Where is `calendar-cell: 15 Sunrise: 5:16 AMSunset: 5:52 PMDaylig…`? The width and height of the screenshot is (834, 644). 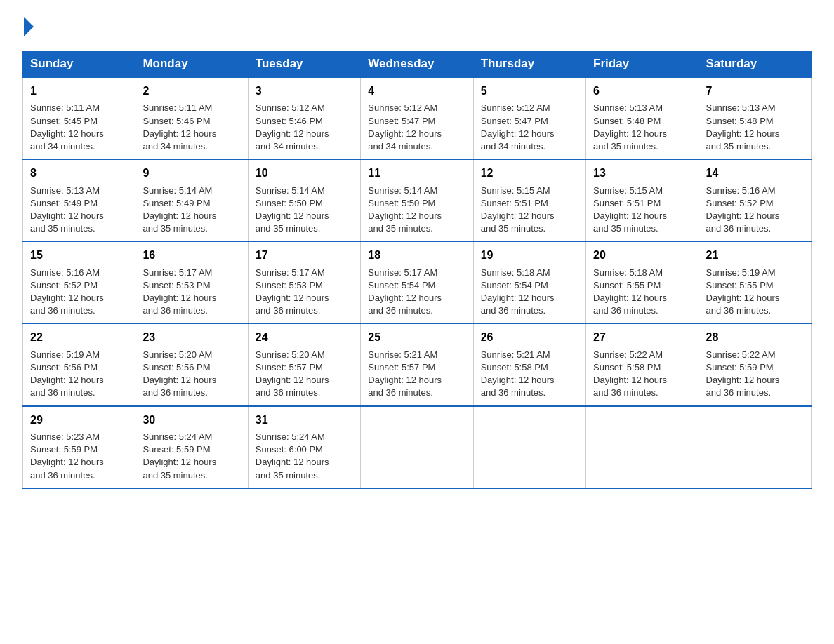
calendar-cell: 15 Sunrise: 5:16 AMSunset: 5:52 PMDaylig… is located at coordinates (79, 282).